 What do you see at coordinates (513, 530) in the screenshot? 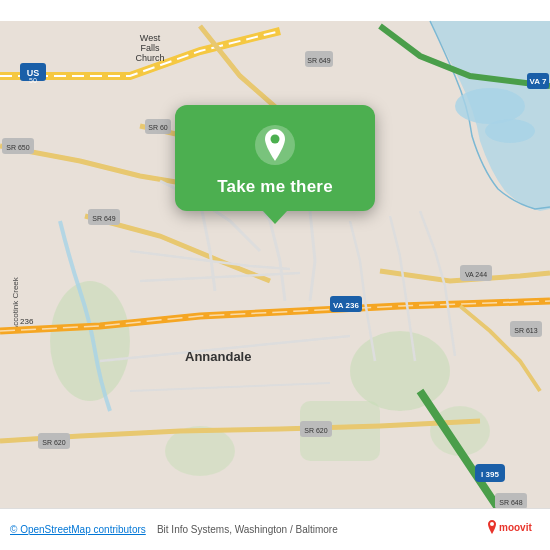
I see `moovit-brand: moovit` at bounding box center [513, 530].